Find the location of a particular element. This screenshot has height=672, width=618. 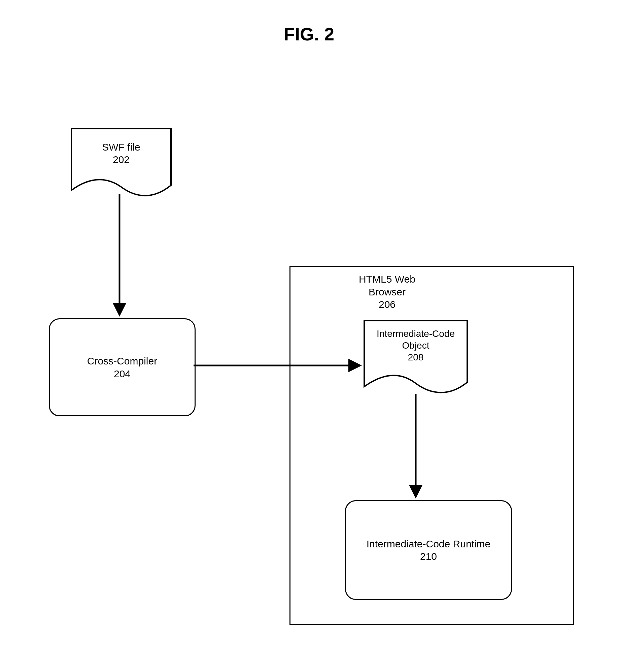

cross-compiler-line2: 204 is located at coordinates (122, 374).